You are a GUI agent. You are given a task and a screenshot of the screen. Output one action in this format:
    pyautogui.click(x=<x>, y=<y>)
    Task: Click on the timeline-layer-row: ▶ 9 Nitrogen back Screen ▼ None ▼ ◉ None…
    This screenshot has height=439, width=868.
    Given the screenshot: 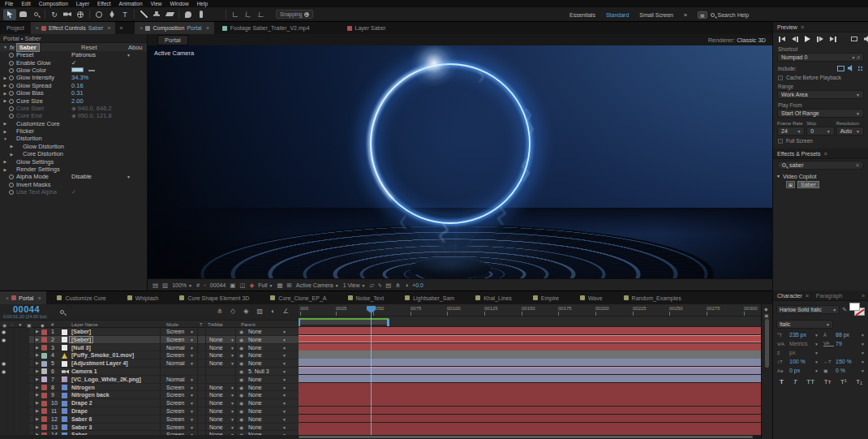 What is the action you would take?
    pyautogui.click(x=149, y=395)
    